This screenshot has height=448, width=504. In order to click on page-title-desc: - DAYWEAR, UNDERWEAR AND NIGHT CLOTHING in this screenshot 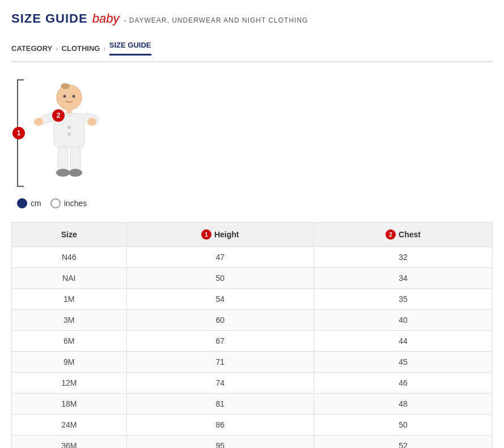, I will do `click(215, 20)`.